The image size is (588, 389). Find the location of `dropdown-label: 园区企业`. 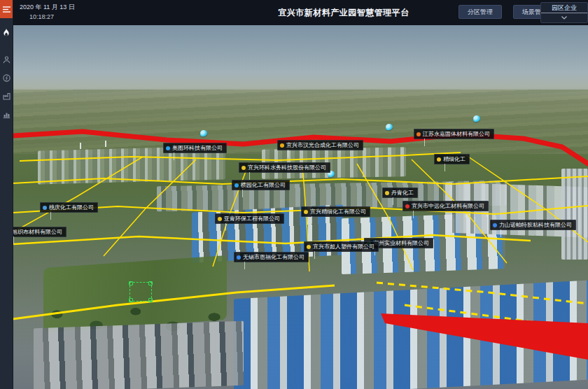

dropdown-label: 园区企业 is located at coordinates (564, 8).